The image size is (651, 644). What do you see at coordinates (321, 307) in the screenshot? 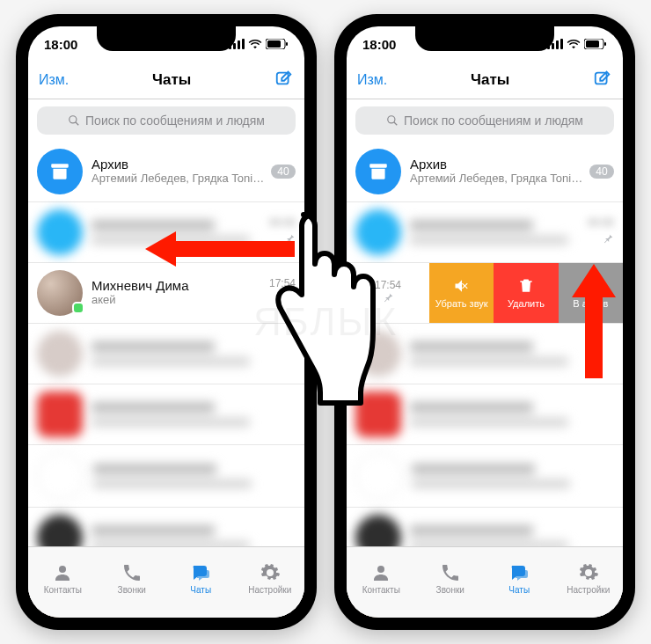
I see `swipe-hand-icon` at bounding box center [321, 307].